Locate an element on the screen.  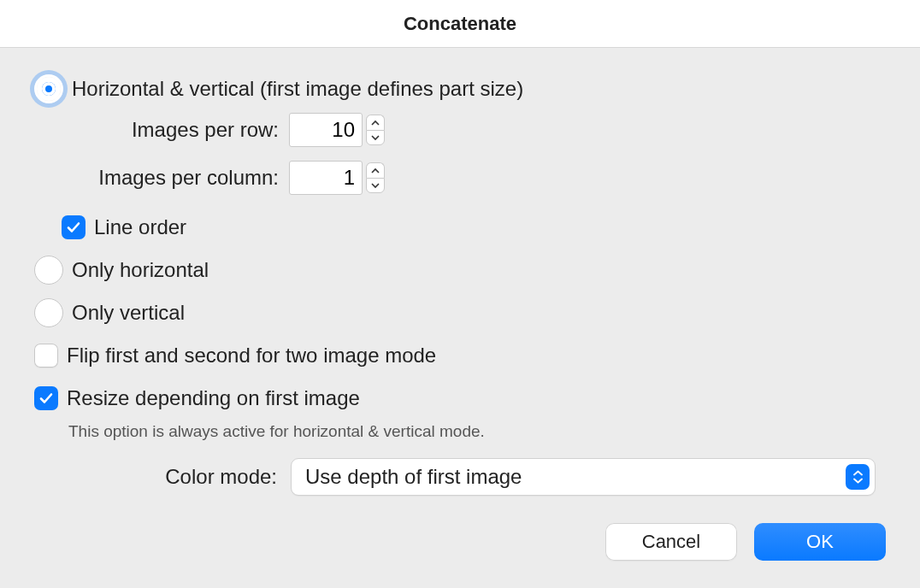
line-order-label: Line order is located at coordinates (140, 227).